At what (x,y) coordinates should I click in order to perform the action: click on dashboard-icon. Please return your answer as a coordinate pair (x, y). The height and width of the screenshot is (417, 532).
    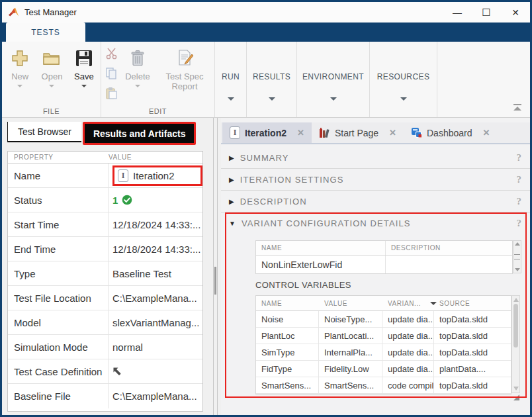
    Looking at the image, I should click on (417, 132).